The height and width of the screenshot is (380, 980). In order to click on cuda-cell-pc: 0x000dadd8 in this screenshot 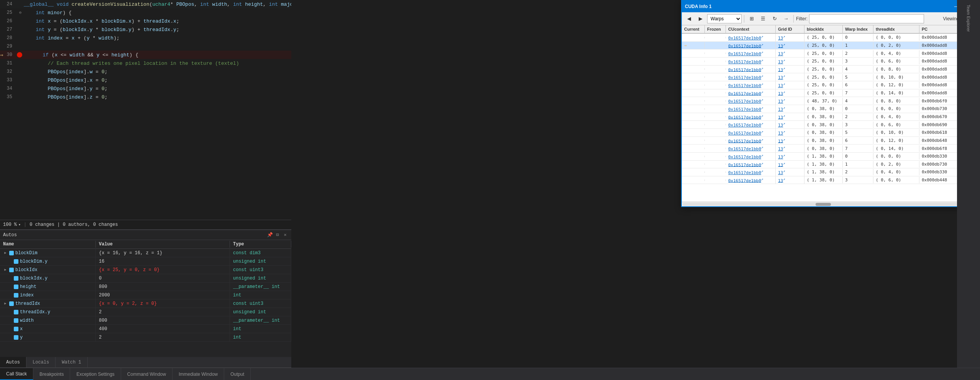, I will do `click(939, 54)`.